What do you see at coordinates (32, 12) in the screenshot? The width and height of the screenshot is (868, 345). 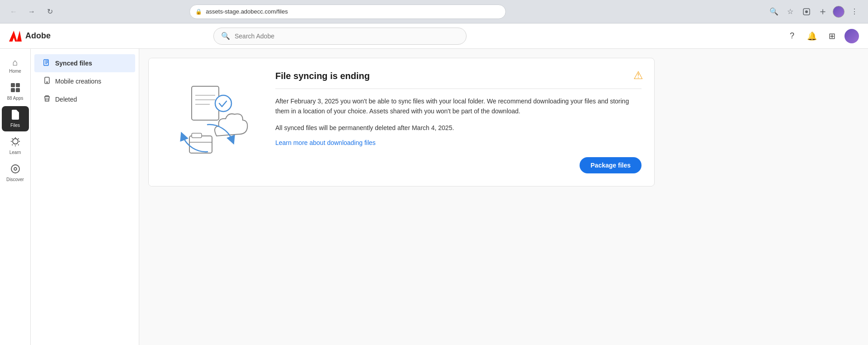 I see `forward-button: →` at bounding box center [32, 12].